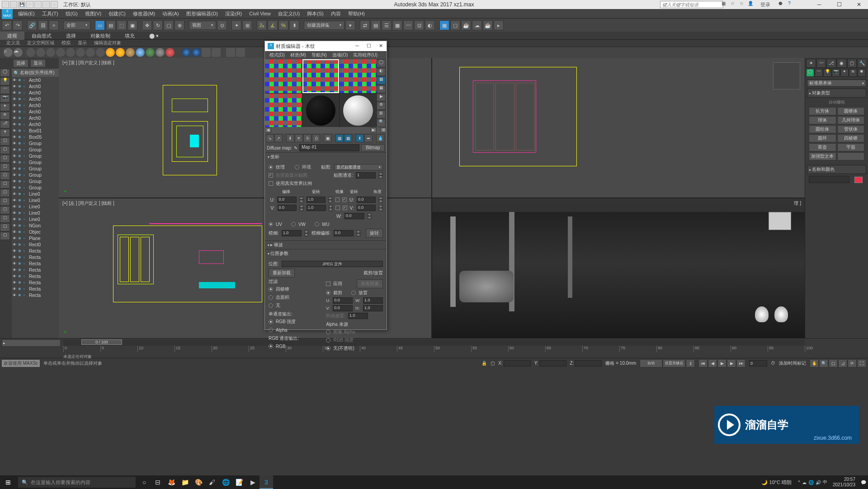 This screenshot has width=868, height=489. Describe the element at coordinates (89, 203) in the screenshot. I see `vp-left-label: [+] [左 ] [用户定义 ] [线框 ]` at that location.